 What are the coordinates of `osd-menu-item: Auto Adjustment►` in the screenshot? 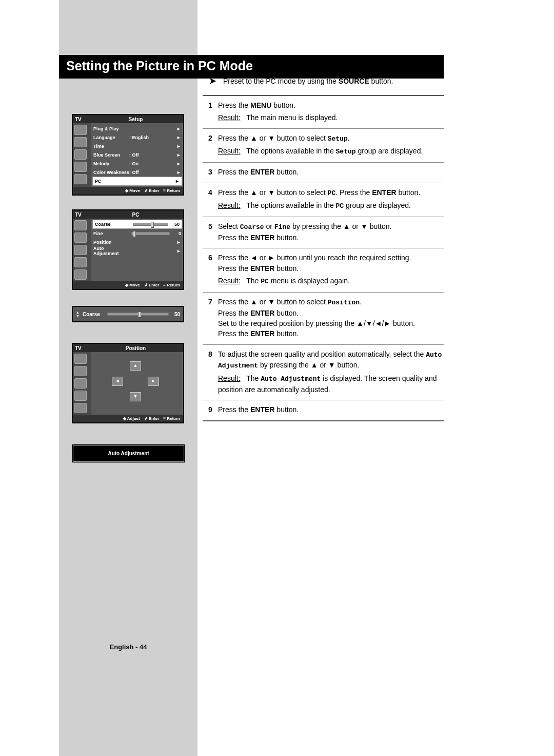 It's located at (137, 250).